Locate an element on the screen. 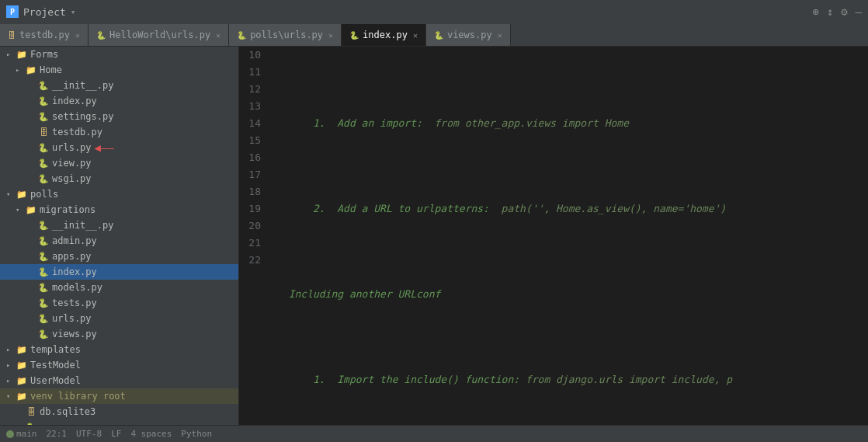 This screenshot has width=868, height=442. sidebar-item-venv: ▾ 📁 venv library root is located at coordinates (120, 396).